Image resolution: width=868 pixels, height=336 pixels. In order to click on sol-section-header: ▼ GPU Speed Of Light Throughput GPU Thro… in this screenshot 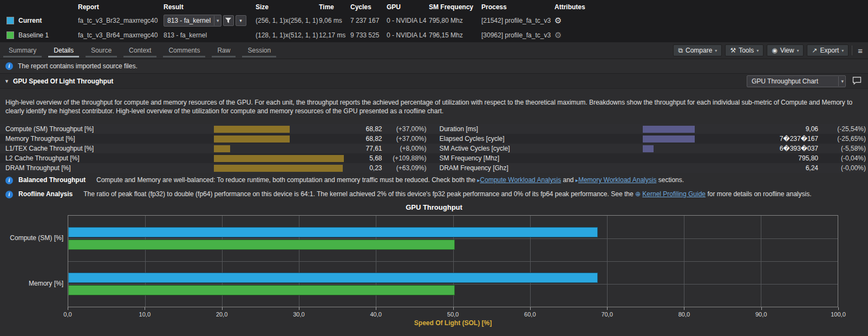, I will do `click(434, 81)`.